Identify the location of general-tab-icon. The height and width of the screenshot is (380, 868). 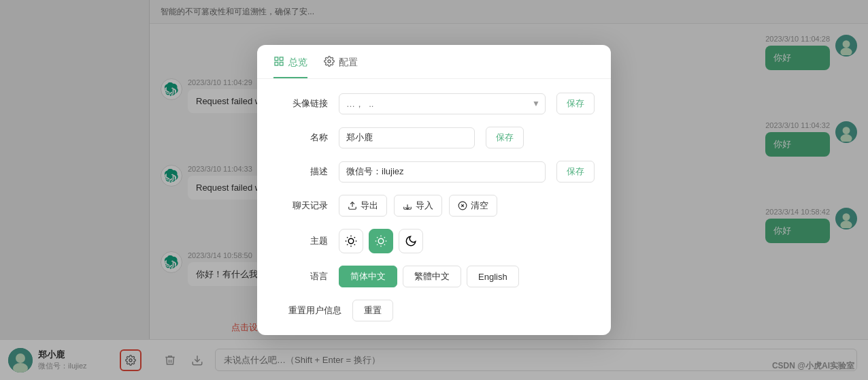
(279, 63).